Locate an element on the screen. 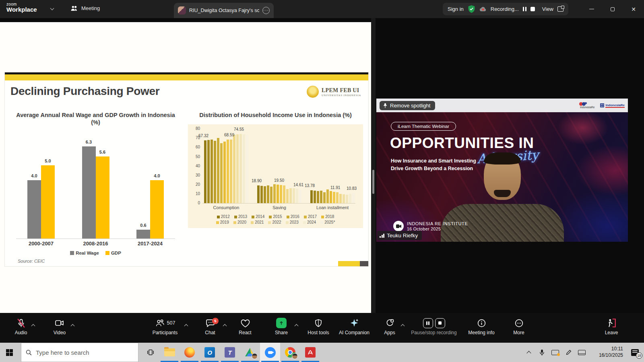  taskbar-acrobat is located at coordinates (310, 352).